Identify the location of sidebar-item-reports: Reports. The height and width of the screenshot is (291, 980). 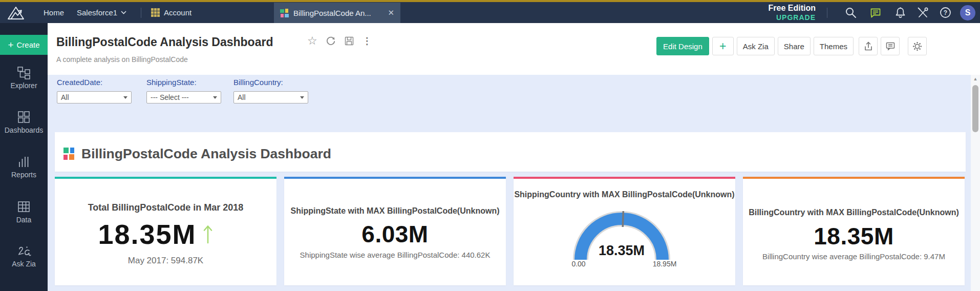
(24, 167).